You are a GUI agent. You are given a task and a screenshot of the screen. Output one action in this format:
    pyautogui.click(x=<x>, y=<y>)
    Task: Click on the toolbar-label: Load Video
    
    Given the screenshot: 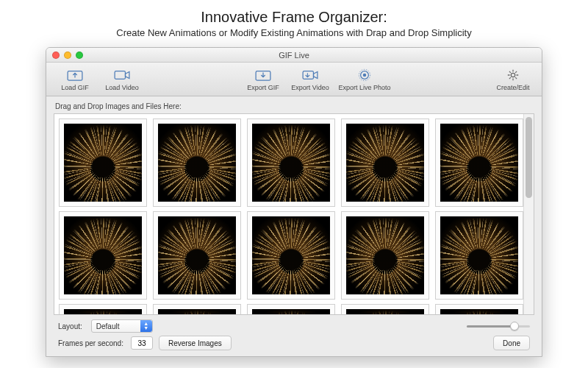 What is the action you would take?
    pyautogui.click(x=122, y=88)
    